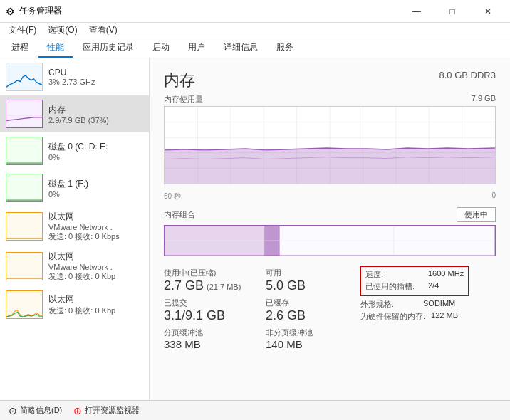  What do you see at coordinates (417, 11) in the screenshot?
I see `minimize-button: —` at bounding box center [417, 11].